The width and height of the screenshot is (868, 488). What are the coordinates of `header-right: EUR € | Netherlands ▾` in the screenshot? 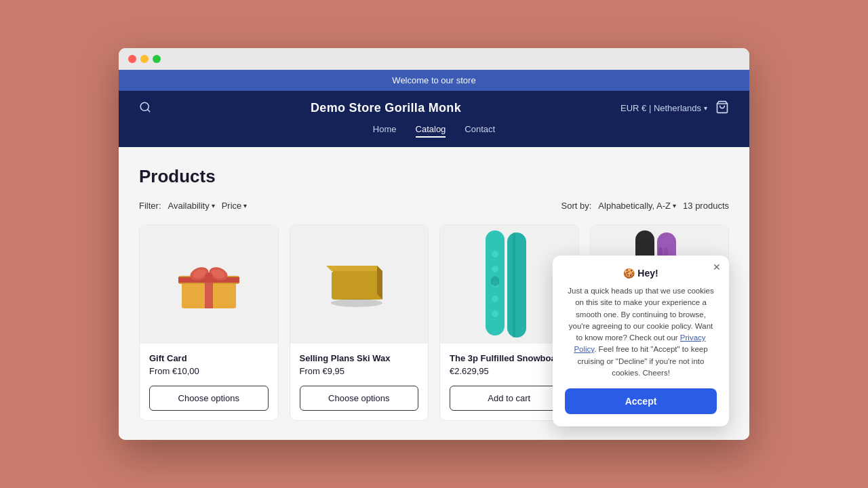 It's located at (675, 108).